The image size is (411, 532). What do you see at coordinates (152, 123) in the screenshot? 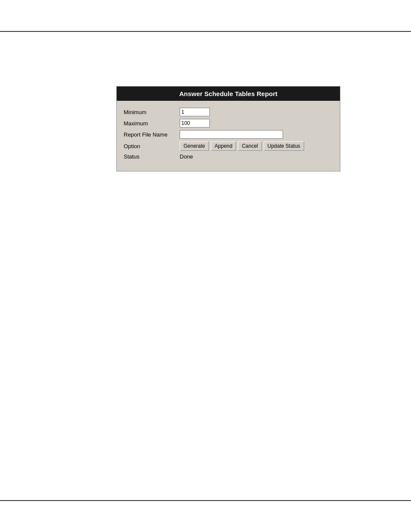
I see `maximum-label: Maximum` at bounding box center [152, 123].